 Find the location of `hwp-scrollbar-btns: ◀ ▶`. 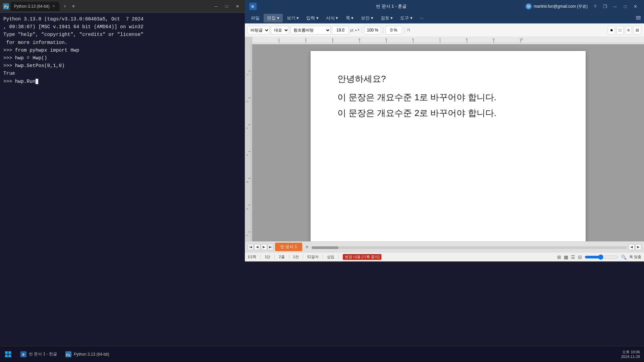

hwp-scrollbar-btns: ◀ ▶ is located at coordinates (635, 247).